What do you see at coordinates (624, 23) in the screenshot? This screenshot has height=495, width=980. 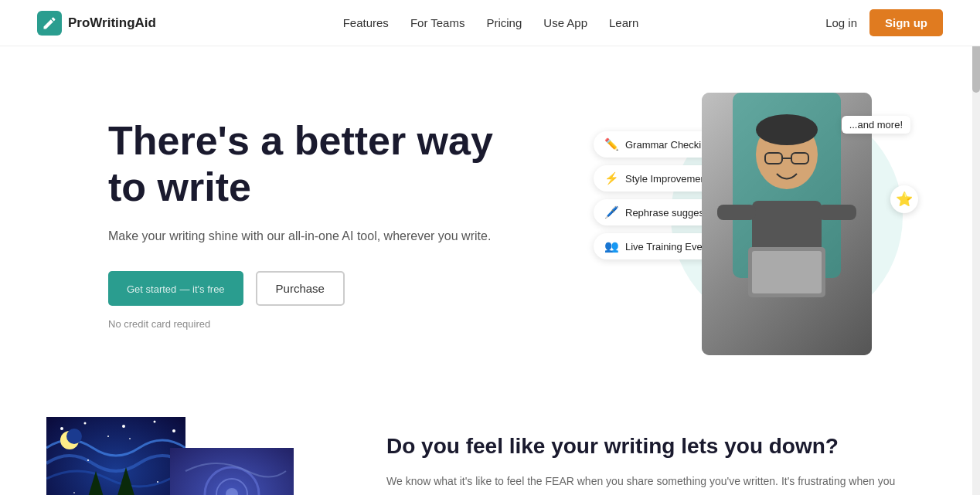 I see `nav-learn: Learn` at bounding box center [624, 23].